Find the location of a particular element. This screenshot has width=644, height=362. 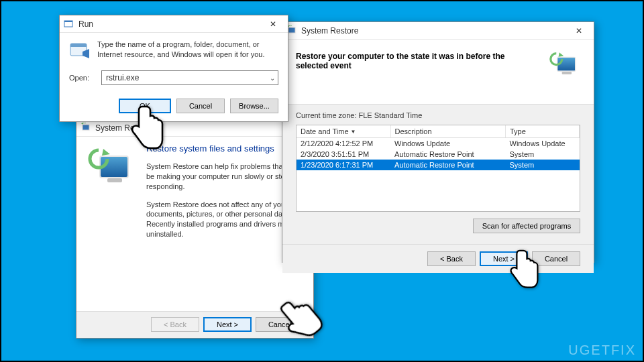

table-cell: 1/23/2020 6:17:31 PM is located at coordinates (343, 165).